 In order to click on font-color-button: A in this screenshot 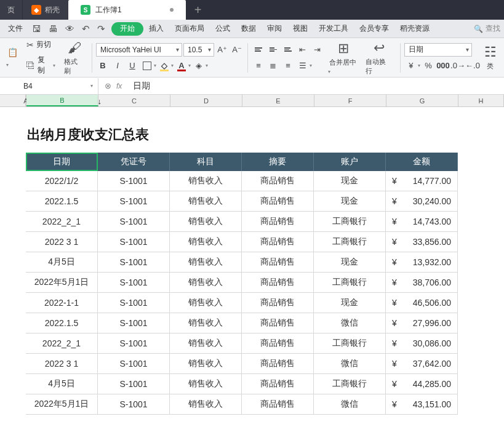, I will do `click(182, 66)`.